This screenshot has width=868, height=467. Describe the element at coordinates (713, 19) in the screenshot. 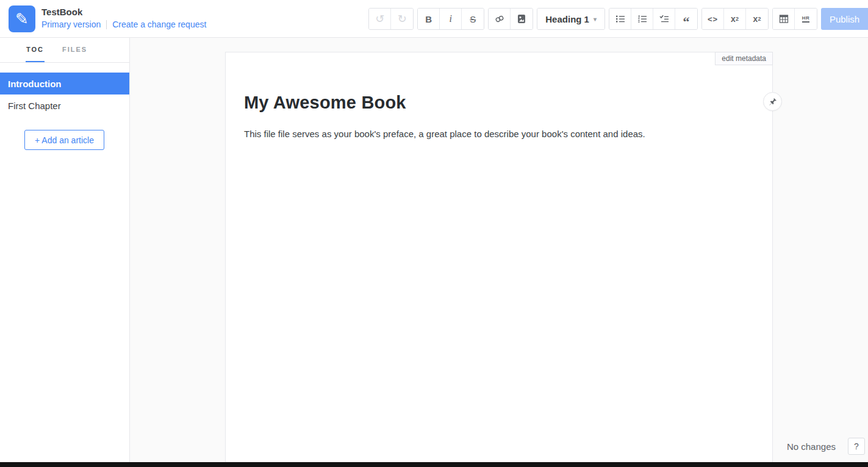

I see `code-button: <>` at that location.